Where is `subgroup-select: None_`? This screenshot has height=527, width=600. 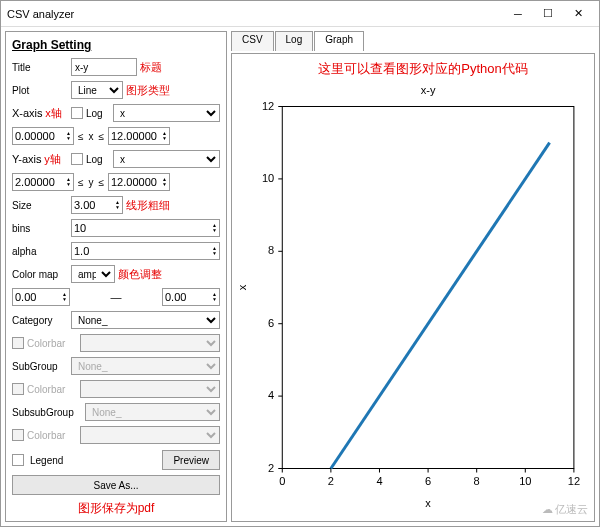 subgroup-select: None_ is located at coordinates (146, 366).